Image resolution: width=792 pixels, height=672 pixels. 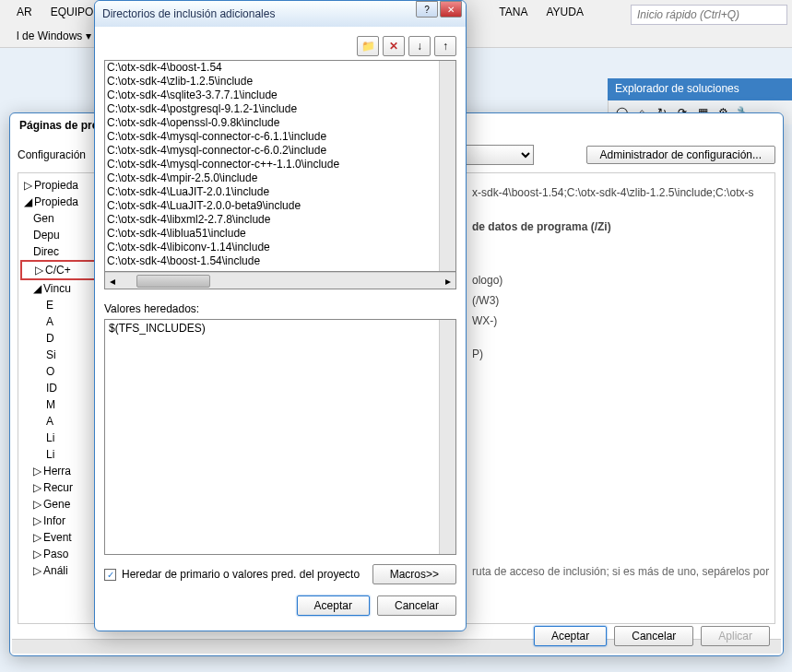 I want to click on include-path-item: C:\otx-sdk-4\mysql-connector-c-6.1.1\inc…, so click(x=272, y=136).